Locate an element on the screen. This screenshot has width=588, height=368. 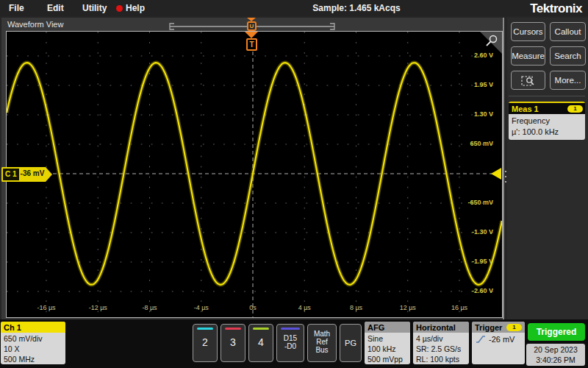
rising-edge-icon is located at coordinates (481, 339).